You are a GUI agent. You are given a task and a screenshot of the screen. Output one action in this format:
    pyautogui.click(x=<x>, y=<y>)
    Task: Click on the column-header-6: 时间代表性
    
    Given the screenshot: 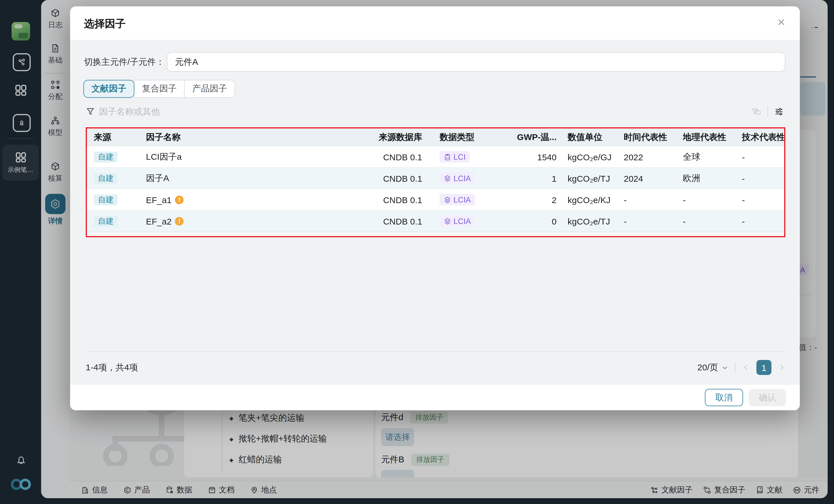 What is the action you would take?
    pyautogui.click(x=653, y=137)
    